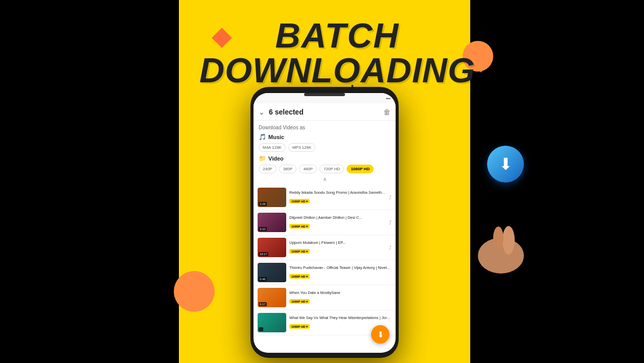 This screenshot has height=363, width=644. Describe the element at coordinates (325, 179) in the screenshot. I see `collapse-arrow: ∧` at that location.